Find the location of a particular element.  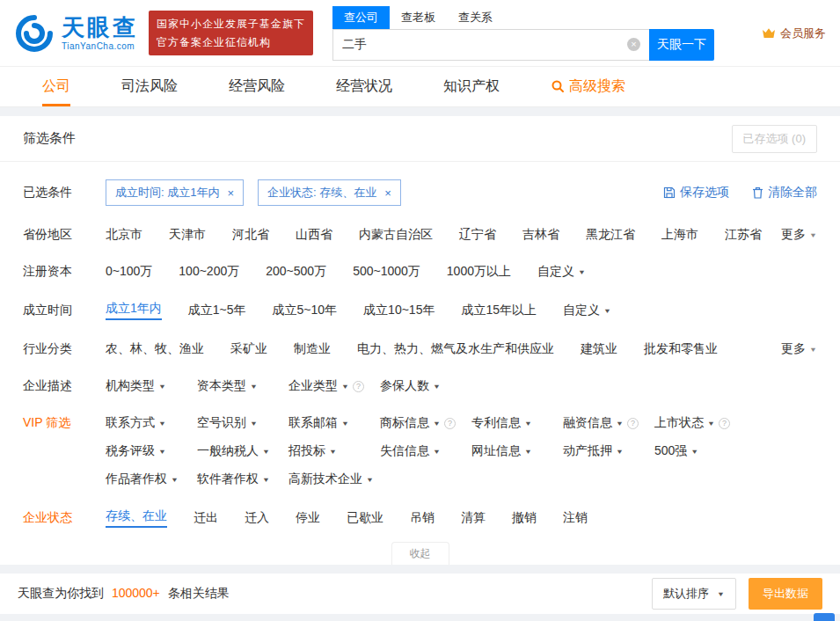

filter-option: 空号识别▼ is located at coordinates (243, 423).